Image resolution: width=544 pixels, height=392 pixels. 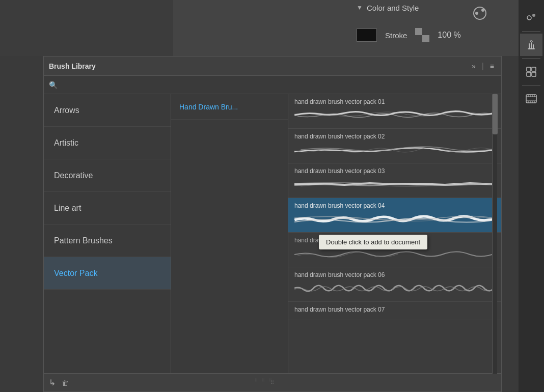 I want to click on sidebar-item-decorative: Decorative, so click(x=107, y=176).